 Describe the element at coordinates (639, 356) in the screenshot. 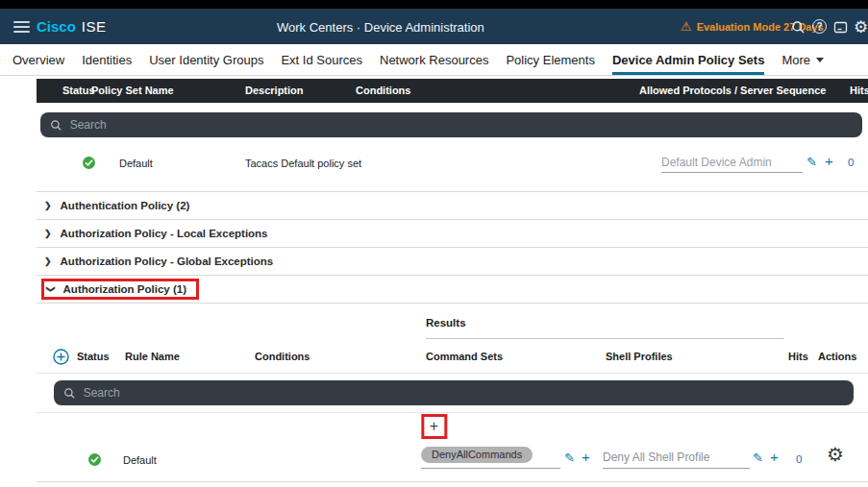

I see `col-shell-profiles: Shell Profiles` at that location.